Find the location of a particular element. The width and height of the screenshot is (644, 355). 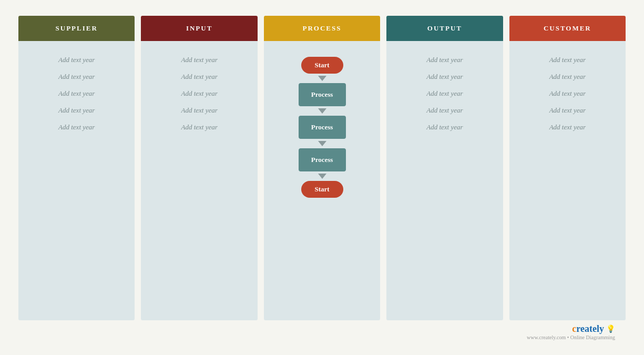

supplier-body: Add text year Add text year Add text yea… is located at coordinates (77, 181).